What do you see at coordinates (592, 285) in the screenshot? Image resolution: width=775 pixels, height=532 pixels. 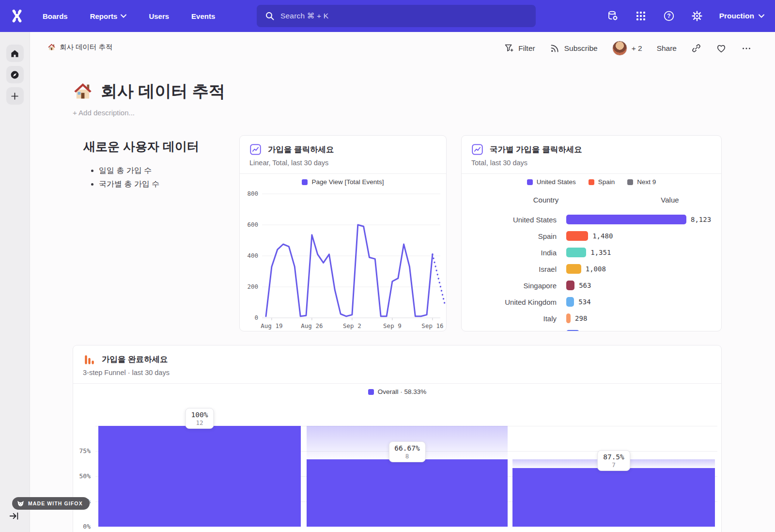 I see `country-row: Singapore563` at bounding box center [592, 285].